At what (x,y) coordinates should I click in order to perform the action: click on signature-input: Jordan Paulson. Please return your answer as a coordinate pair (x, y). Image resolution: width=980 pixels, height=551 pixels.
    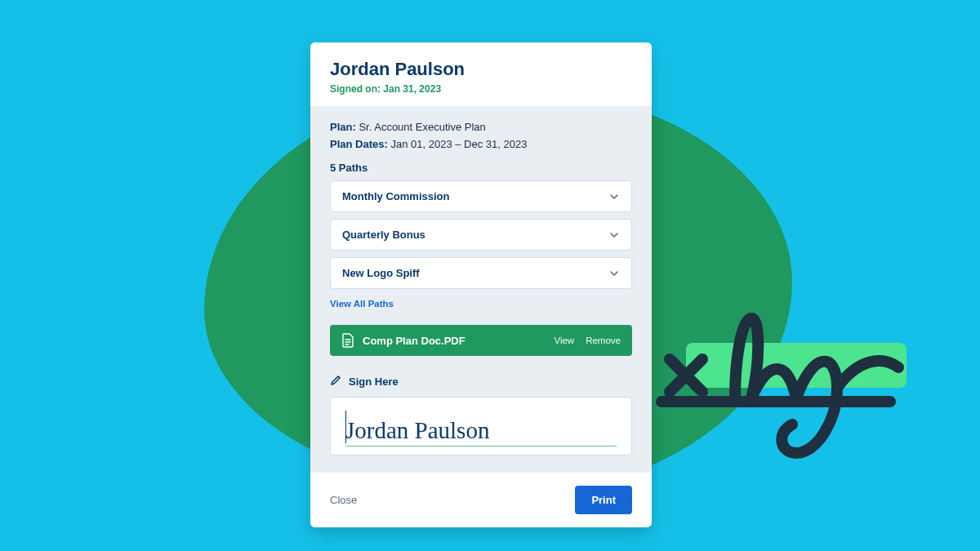
    Looking at the image, I should click on (481, 426).